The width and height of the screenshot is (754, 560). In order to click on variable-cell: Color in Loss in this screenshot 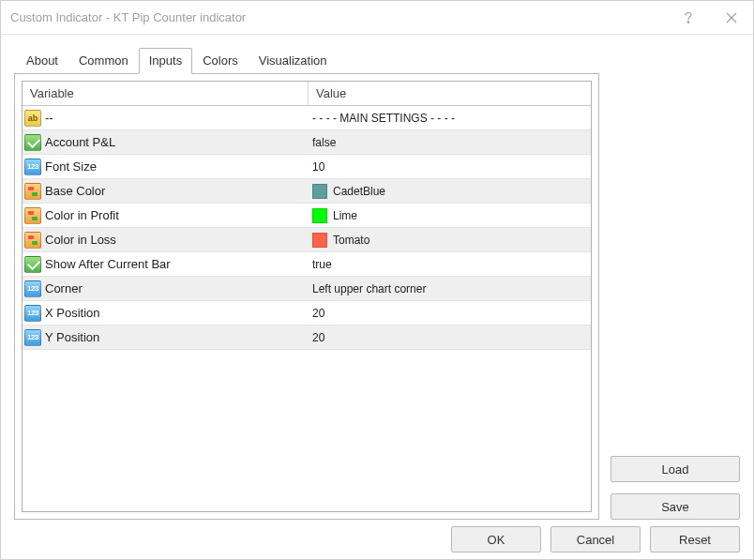, I will do `click(165, 240)`.